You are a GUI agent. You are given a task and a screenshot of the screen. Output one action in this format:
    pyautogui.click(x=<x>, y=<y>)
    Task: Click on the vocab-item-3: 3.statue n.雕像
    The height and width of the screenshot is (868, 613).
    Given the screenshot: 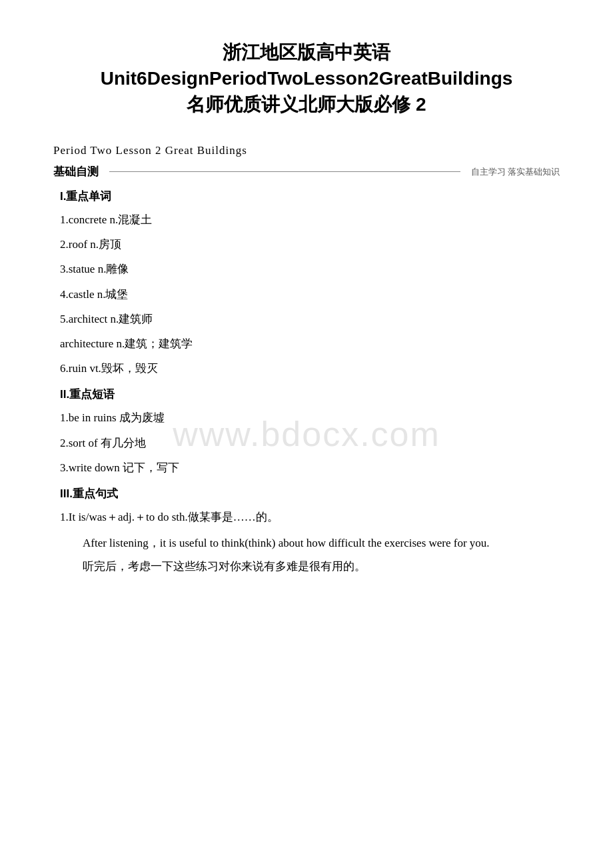 What is the action you would take?
    pyautogui.click(x=310, y=269)
    